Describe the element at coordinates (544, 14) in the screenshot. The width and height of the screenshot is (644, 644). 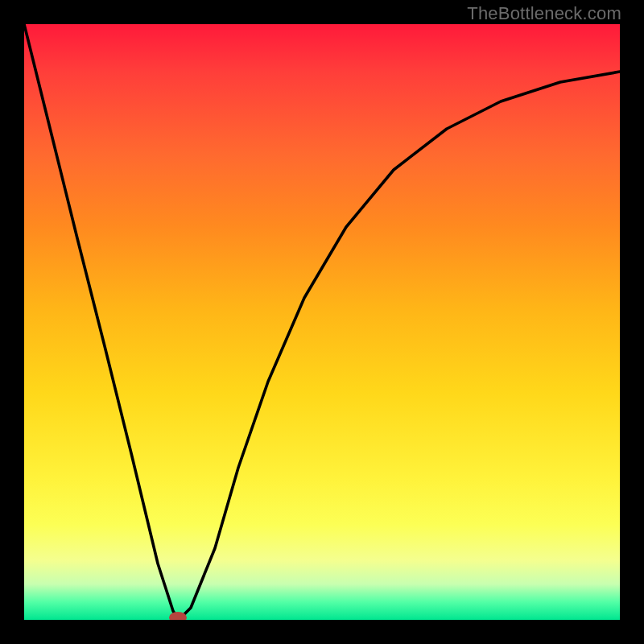
I see `watermark-text: TheBottleneck.com` at that location.